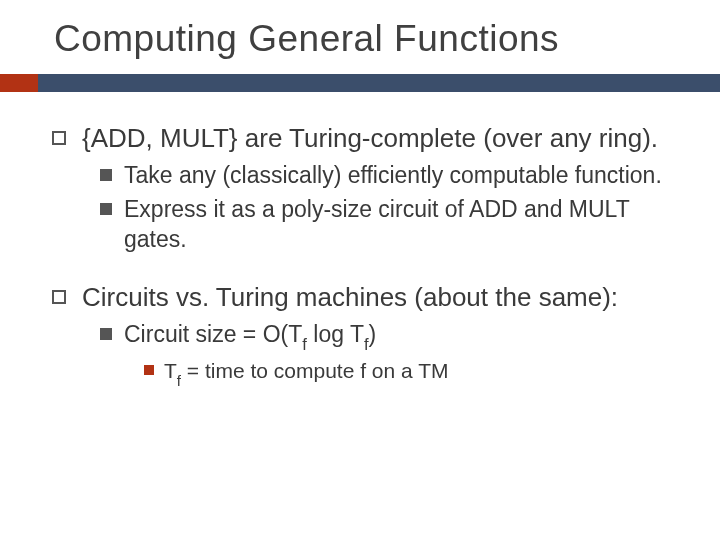 The image size is (720, 540). What do you see at coordinates (19, 83) in the screenshot?
I see `accent-left` at bounding box center [19, 83].